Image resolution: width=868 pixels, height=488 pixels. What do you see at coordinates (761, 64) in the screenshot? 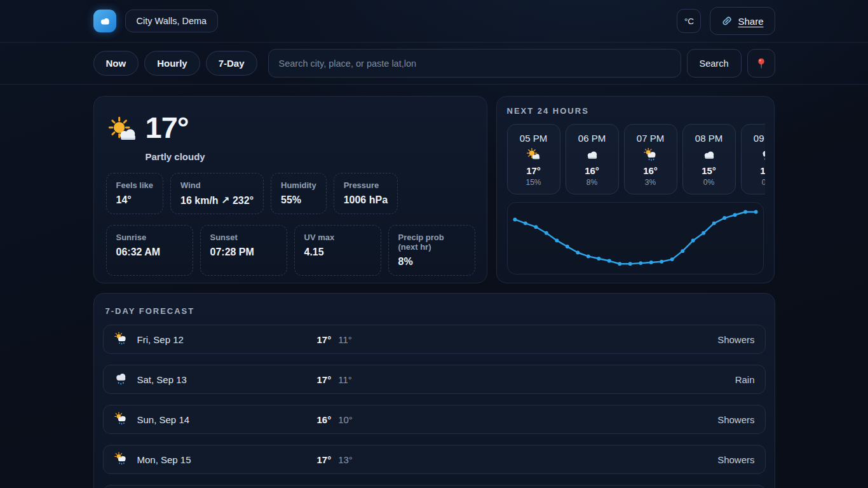
I see `round-pushpin-icon` at bounding box center [761, 64].